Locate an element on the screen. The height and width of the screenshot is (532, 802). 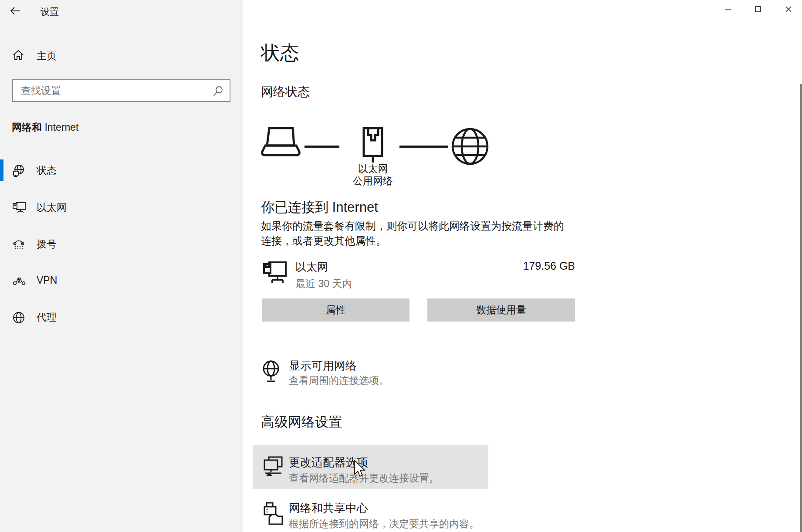
ethernet-plug-icon is located at coordinates (373, 145).